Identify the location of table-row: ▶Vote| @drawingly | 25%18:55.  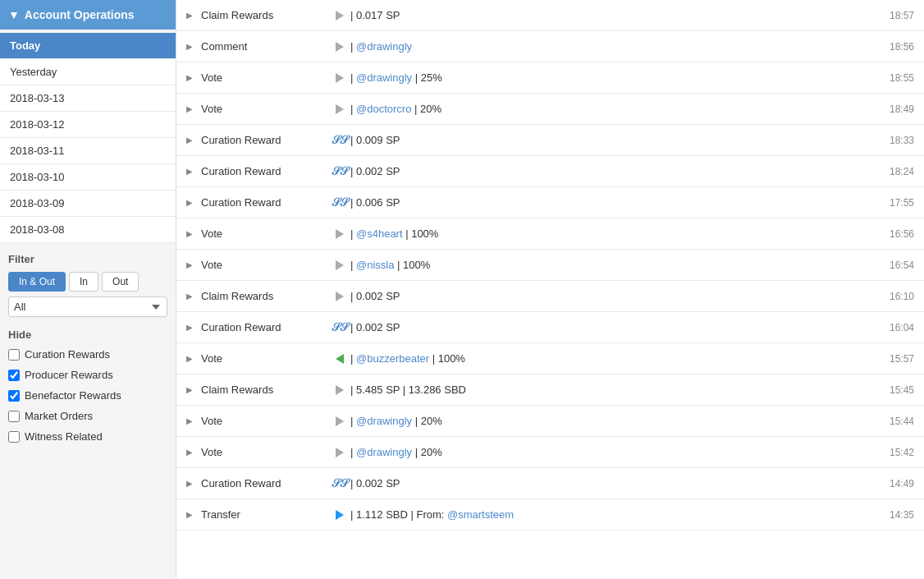
(550, 78).